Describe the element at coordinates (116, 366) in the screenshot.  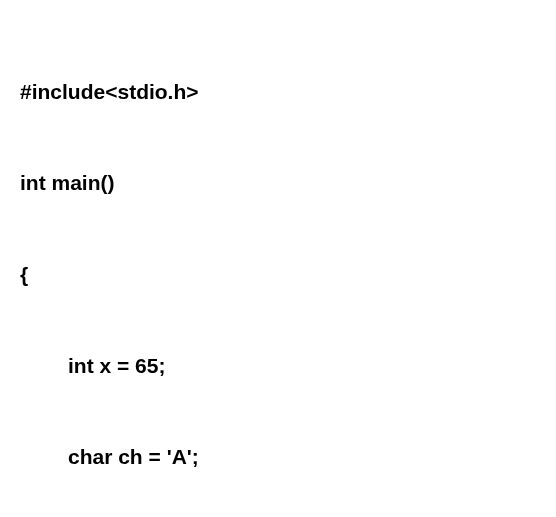
I see `code-text: int x = 65;` at that location.